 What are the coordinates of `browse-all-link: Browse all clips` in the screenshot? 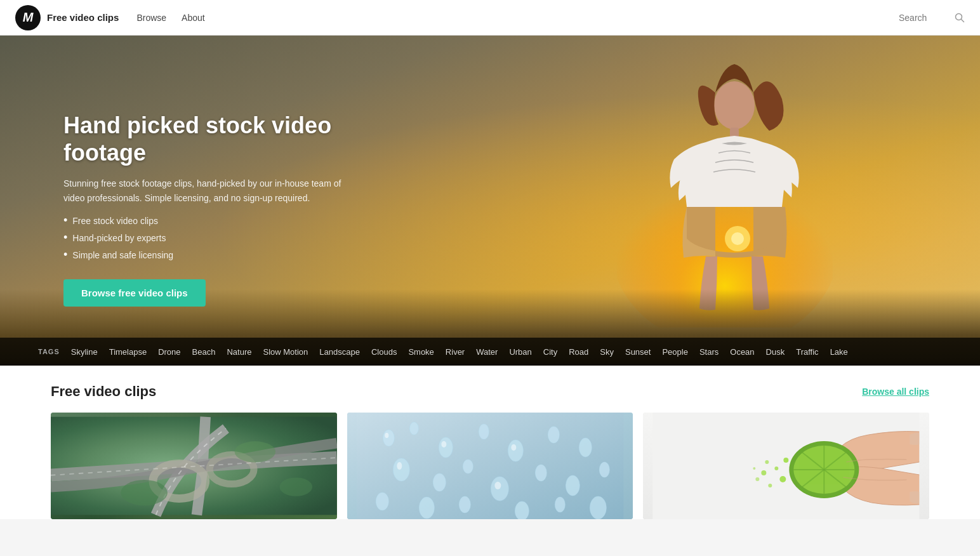 It's located at (896, 392).